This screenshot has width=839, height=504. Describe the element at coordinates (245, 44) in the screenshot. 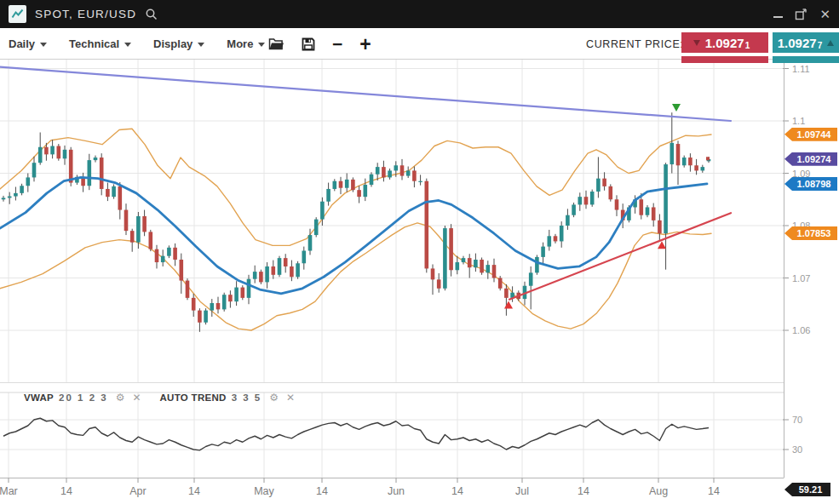

I see `menu-more: More` at that location.